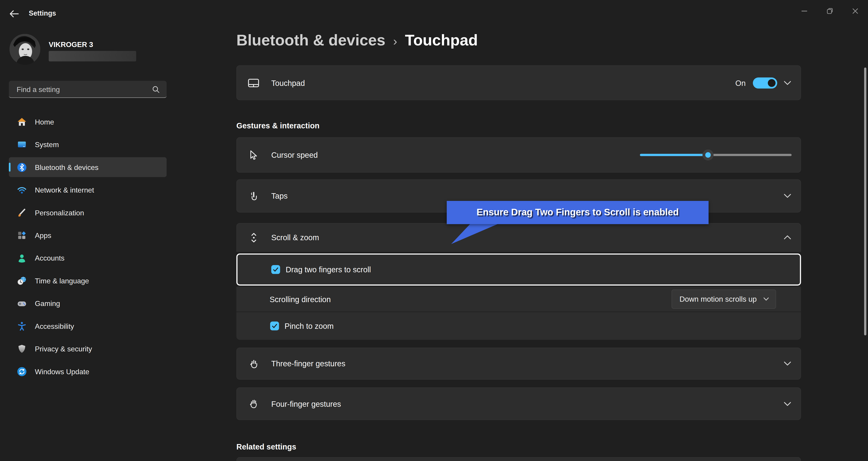  Describe the element at coordinates (266, 447) in the screenshot. I see `section-heading-related: Related settings` at that location.